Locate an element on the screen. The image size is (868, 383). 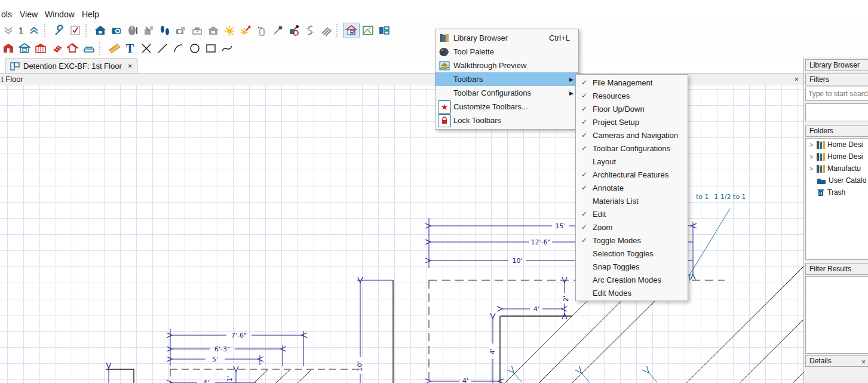
dimension-4ft-mid: 4' is located at coordinates (532, 310).